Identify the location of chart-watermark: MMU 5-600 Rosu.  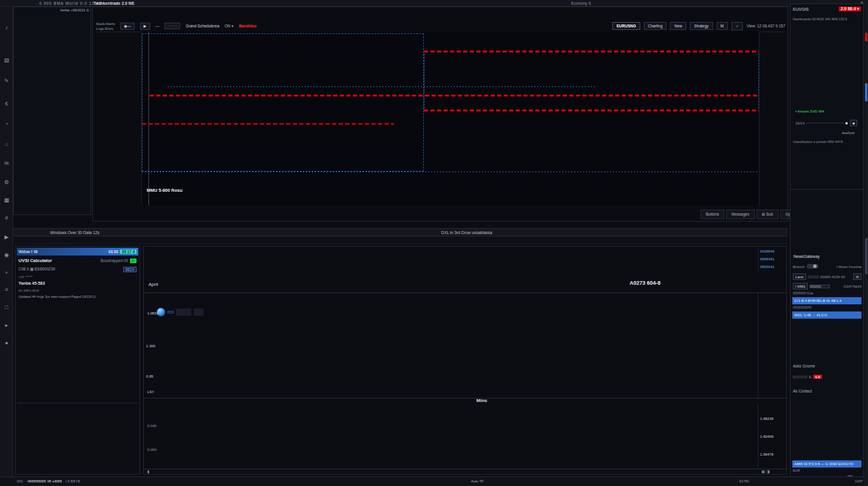
(165, 191).